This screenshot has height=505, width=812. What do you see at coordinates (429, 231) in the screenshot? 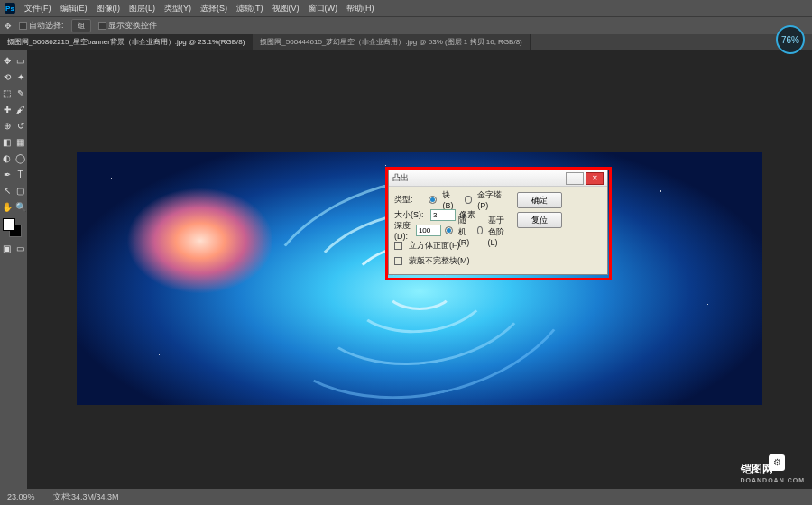
I see `depth-input` at bounding box center [429, 231].